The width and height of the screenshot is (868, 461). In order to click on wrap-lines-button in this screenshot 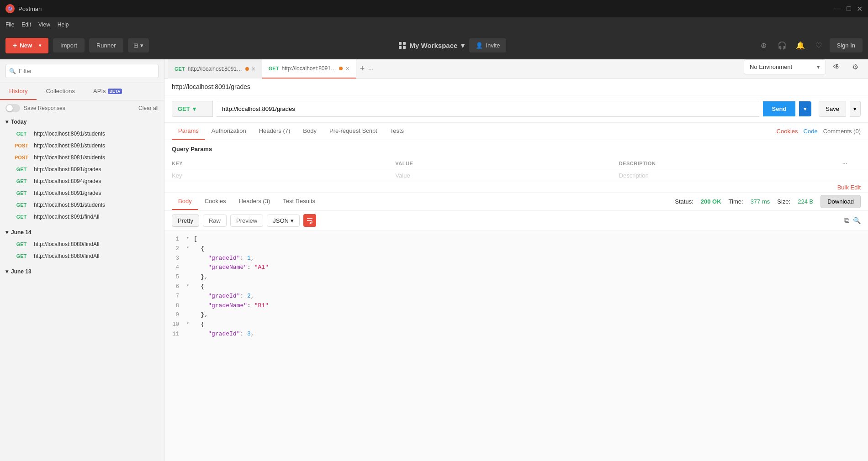, I will do `click(310, 220)`.